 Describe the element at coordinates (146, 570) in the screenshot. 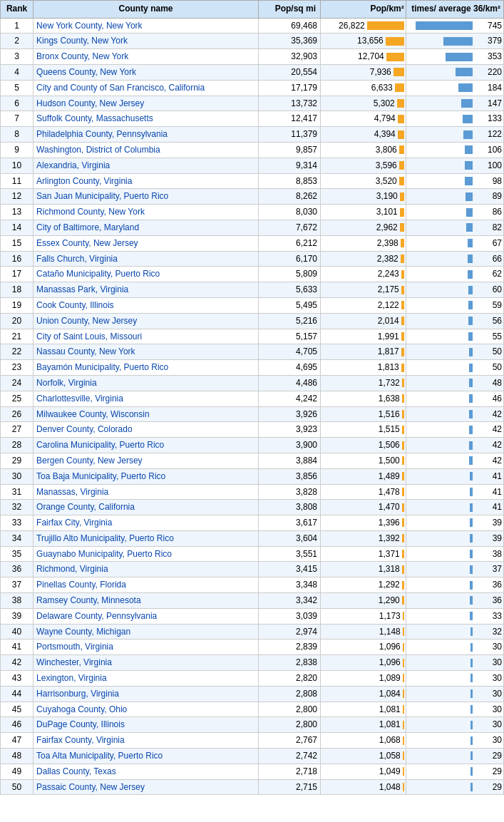

I see `name-cell: Richmond, Virginia` at that location.